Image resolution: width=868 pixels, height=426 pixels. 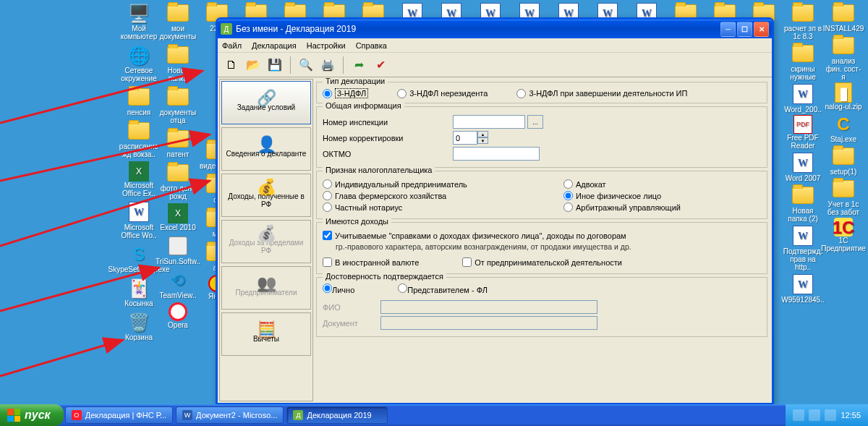 What do you see at coordinates (266, 195) in the screenshot?
I see `sidebar-income-rf: 💰Доходы, полученные в РФ` at bounding box center [266, 195].